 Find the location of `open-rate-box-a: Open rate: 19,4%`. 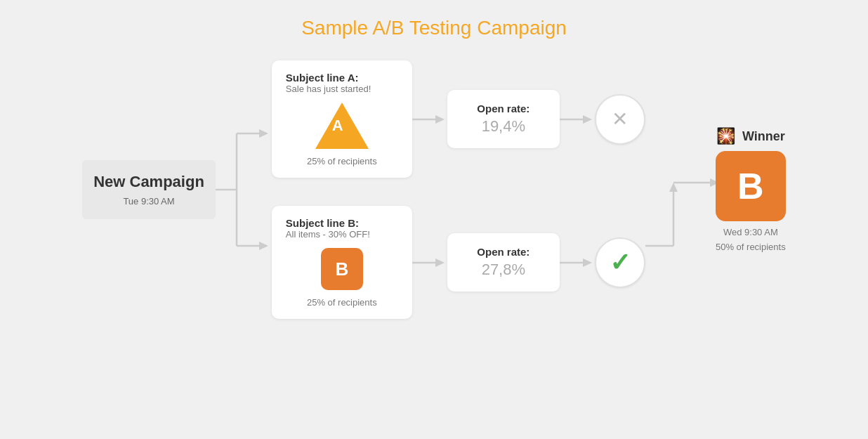

open-rate-box-a: Open rate: 19,4% is located at coordinates (504, 119).